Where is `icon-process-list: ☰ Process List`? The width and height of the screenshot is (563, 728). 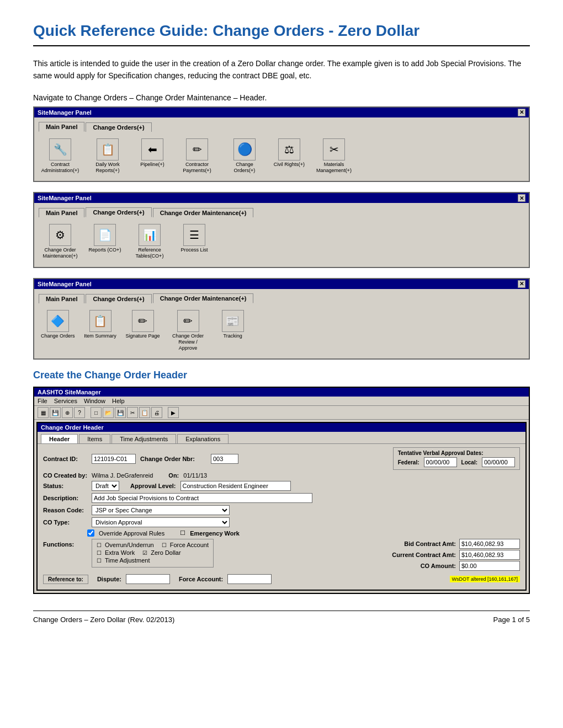 icon-process-list: ☰ Process List is located at coordinates (194, 238).